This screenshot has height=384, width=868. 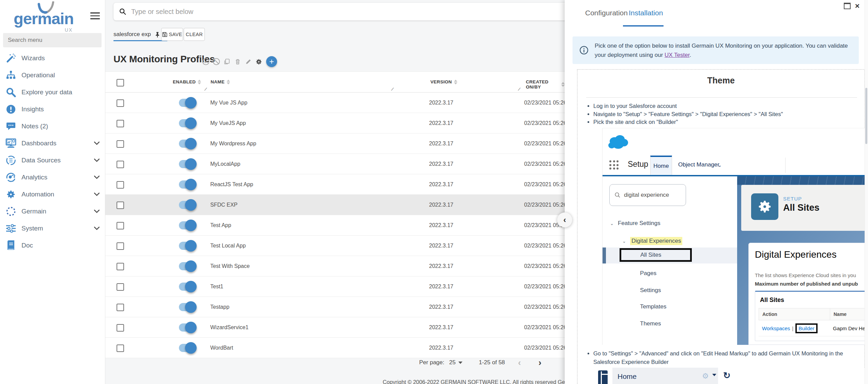 What do you see at coordinates (866, 116) in the screenshot?
I see `scrollbar-thumb` at bounding box center [866, 116].